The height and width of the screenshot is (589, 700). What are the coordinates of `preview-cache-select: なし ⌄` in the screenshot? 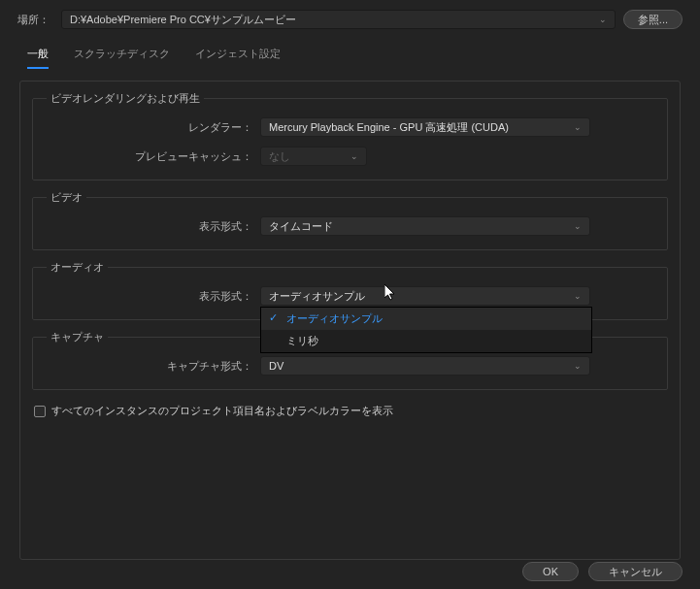 It's located at (314, 156).